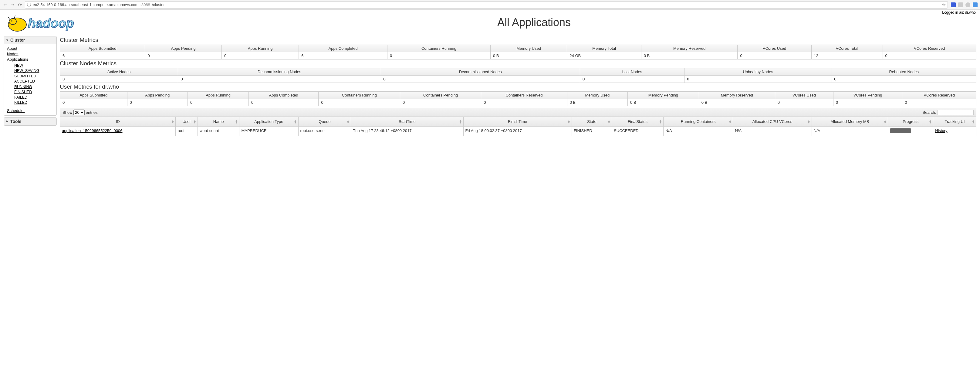 This screenshot has height=366, width=980. Describe the element at coordinates (5, 5) in the screenshot. I see `back-button: ←` at that location.